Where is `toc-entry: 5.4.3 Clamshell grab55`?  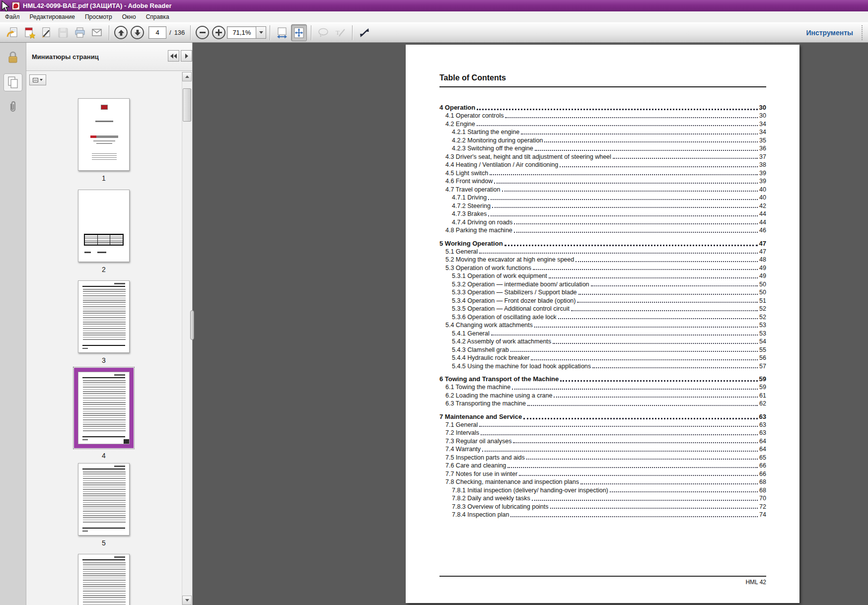
toc-entry: 5.4.3 Clamshell grab55 is located at coordinates (603, 350).